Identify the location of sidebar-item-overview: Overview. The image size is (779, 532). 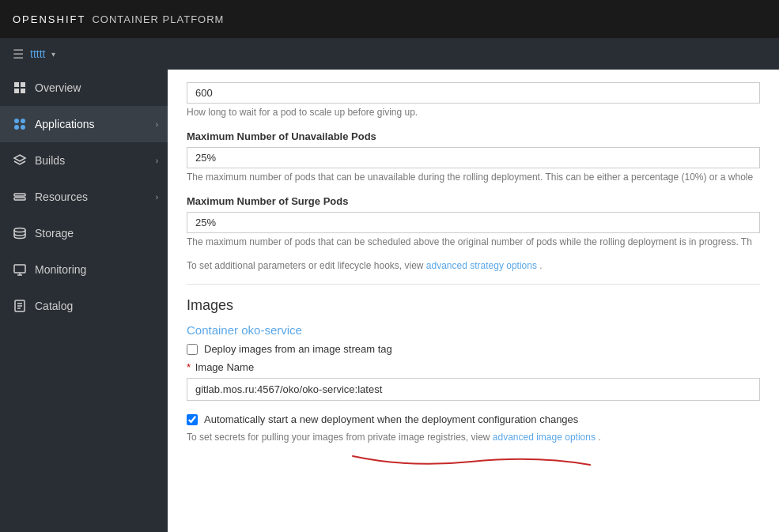
(84, 88).